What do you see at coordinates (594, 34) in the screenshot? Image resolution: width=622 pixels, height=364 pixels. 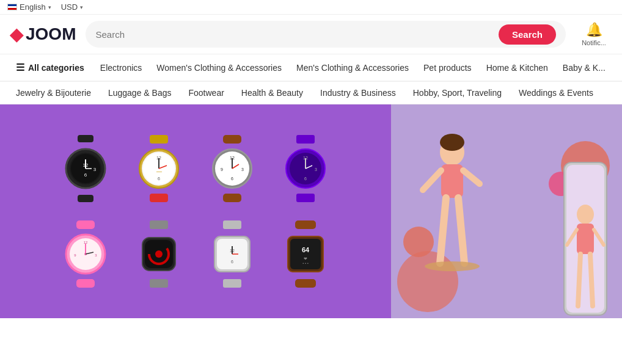 I see `notification-area: 🔔 Notific...` at bounding box center [594, 34].